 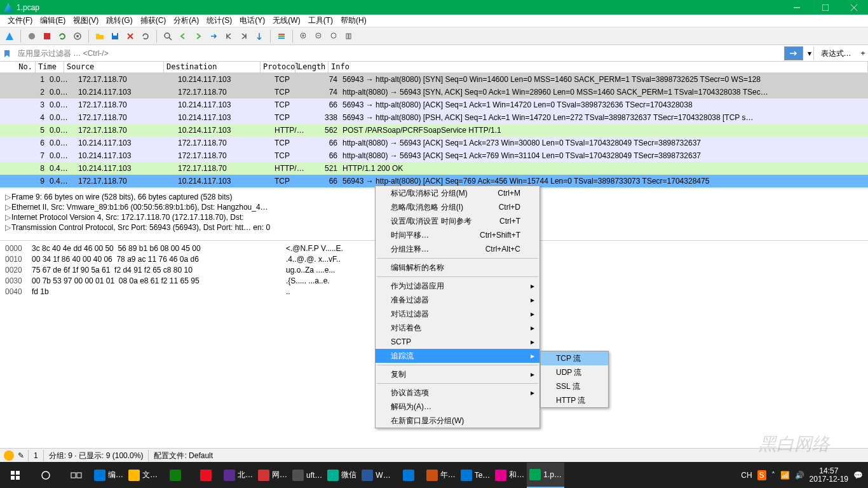 I want to click on taskview-button, so click(x=76, y=475).